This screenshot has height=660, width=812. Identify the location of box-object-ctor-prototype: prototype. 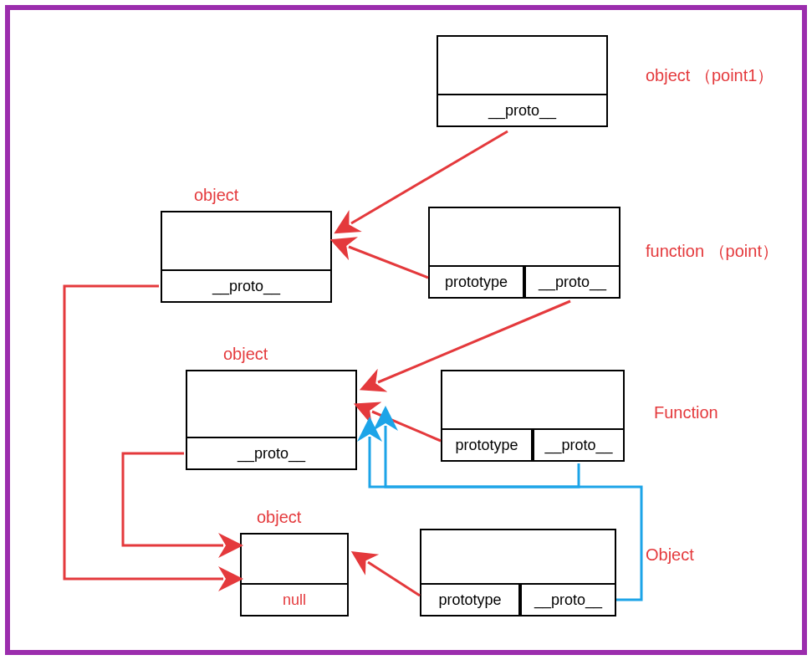
(470, 600).